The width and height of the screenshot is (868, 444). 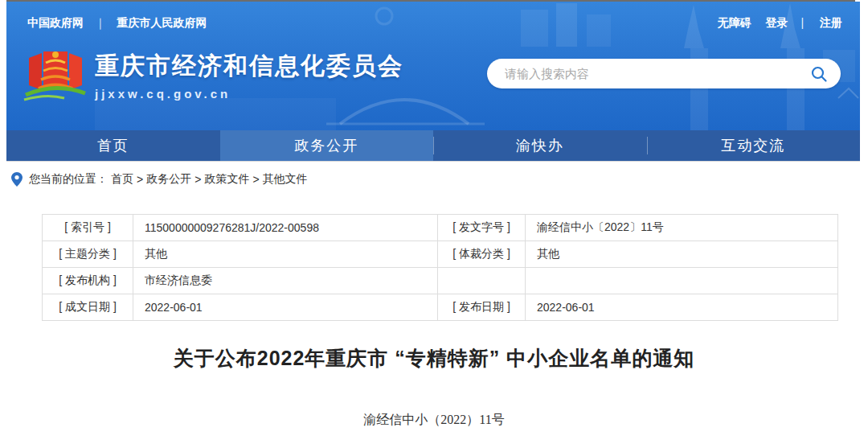 I want to click on table-row: [ 发布机构 ] 市经济信息委, so click(x=440, y=282).